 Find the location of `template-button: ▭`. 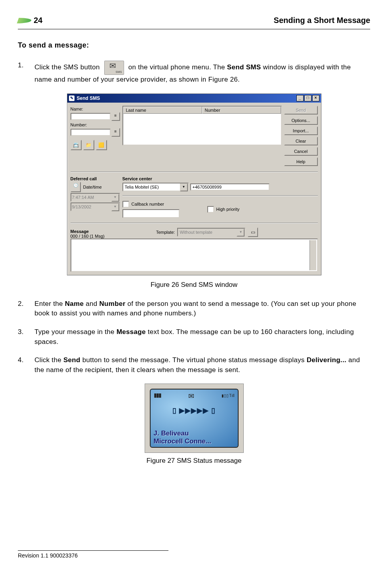

template-button: ▭ is located at coordinates (253, 232).